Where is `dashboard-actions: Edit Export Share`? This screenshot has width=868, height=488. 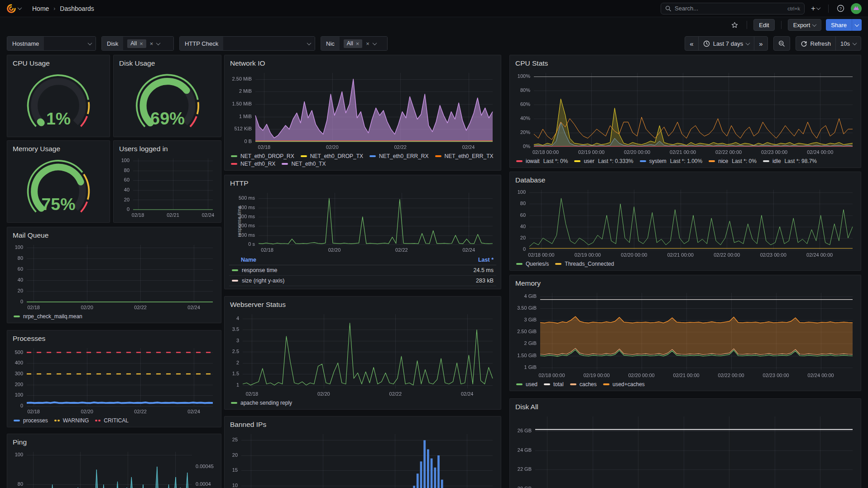 dashboard-actions: Edit Export Share is located at coordinates (434, 25).